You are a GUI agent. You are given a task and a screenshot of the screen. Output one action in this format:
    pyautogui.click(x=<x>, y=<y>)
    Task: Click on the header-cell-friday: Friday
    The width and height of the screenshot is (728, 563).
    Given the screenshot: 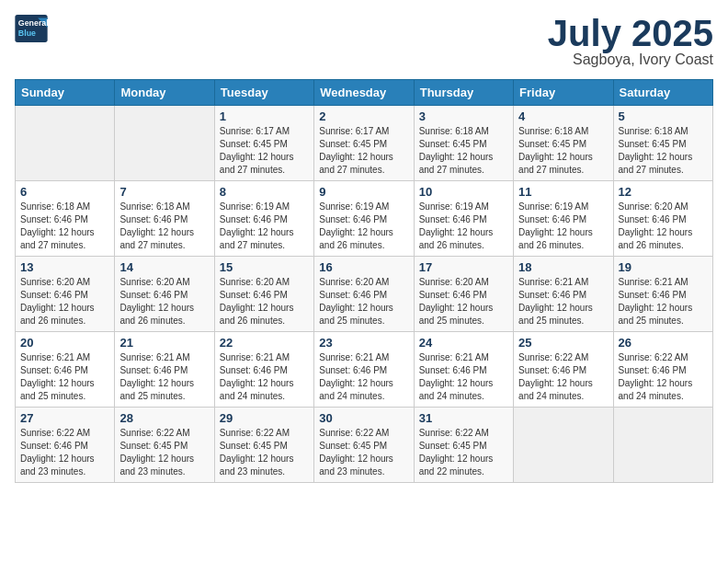 What is the action you would take?
    pyautogui.click(x=563, y=93)
    